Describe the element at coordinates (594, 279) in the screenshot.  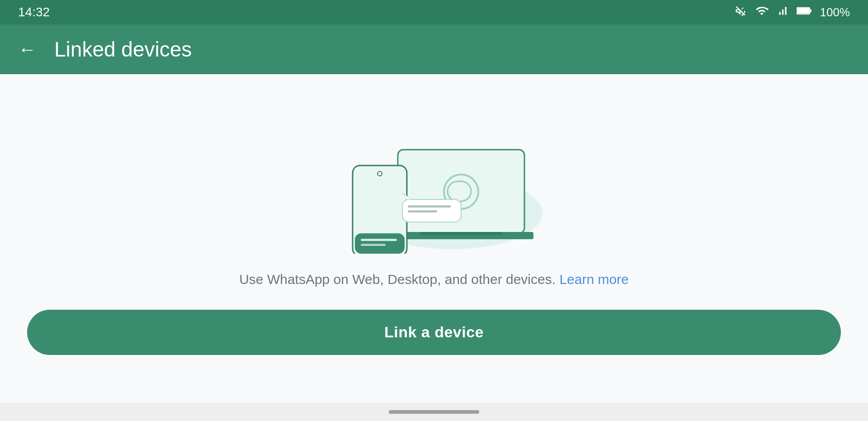
I see `learn-more-link: Learn more` at that location.